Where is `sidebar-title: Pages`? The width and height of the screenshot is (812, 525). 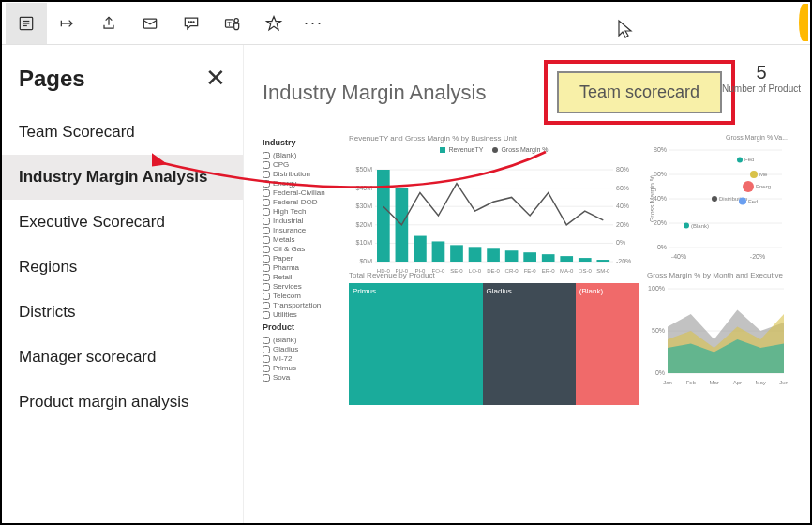
sidebar-title: Pages is located at coordinates (53, 79).